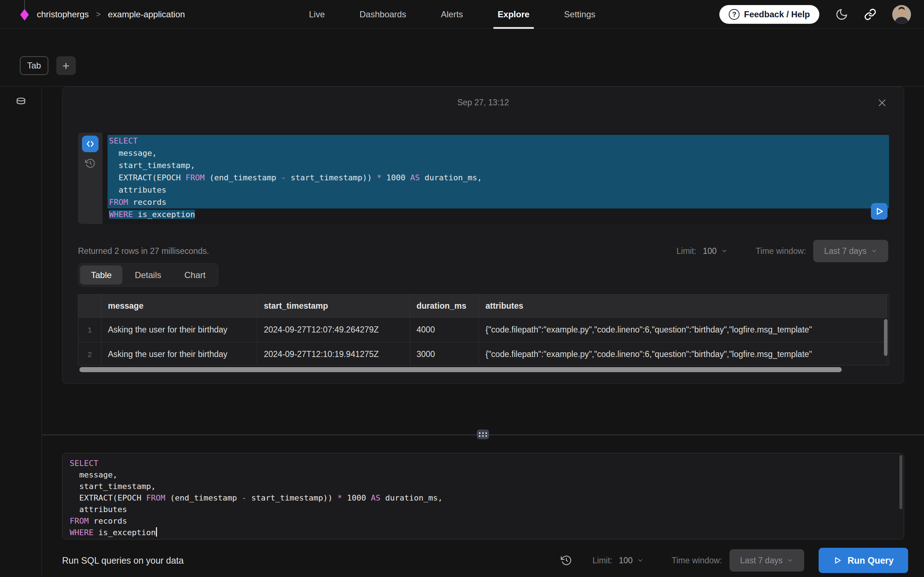 The width and height of the screenshot is (924, 577). What do you see at coordinates (462, 15) in the screenshot?
I see `top-nav: christophergs > example-application Live…` at bounding box center [462, 15].